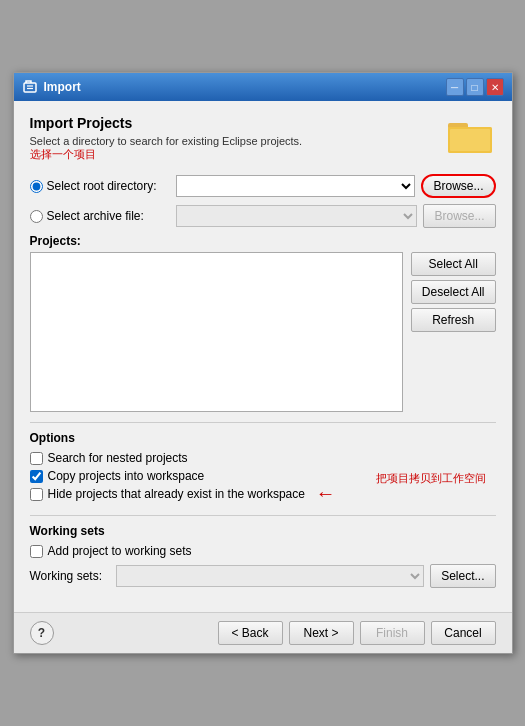  I want to click on archive-file-row: Select archive file: Browse..., so click(263, 216).